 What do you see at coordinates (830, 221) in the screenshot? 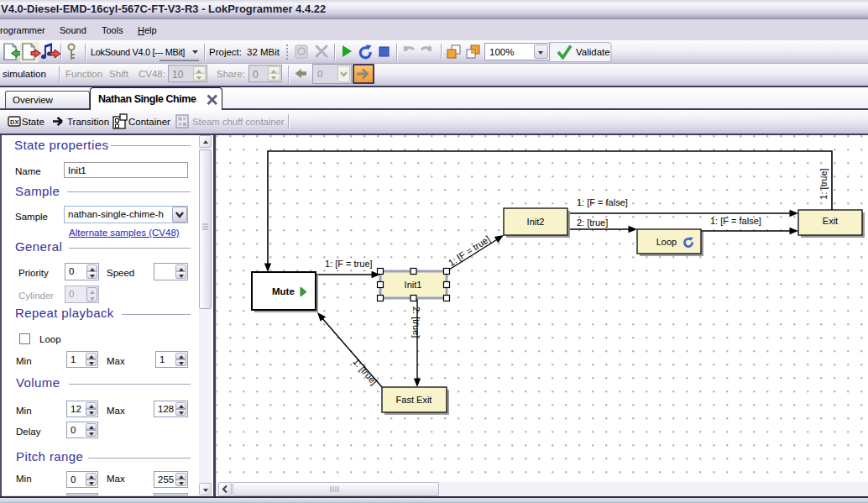
I see `svg-text: Exit` at bounding box center [830, 221].